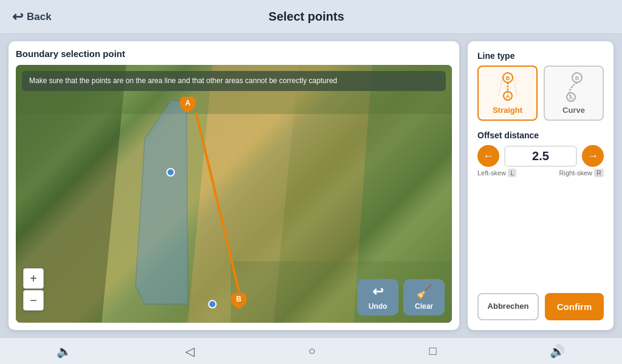 Image resolution: width=622 pixels, height=364 pixels. Describe the element at coordinates (558, 351) in the screenshot. I see `volume-up-icon: 🔊` at that location.